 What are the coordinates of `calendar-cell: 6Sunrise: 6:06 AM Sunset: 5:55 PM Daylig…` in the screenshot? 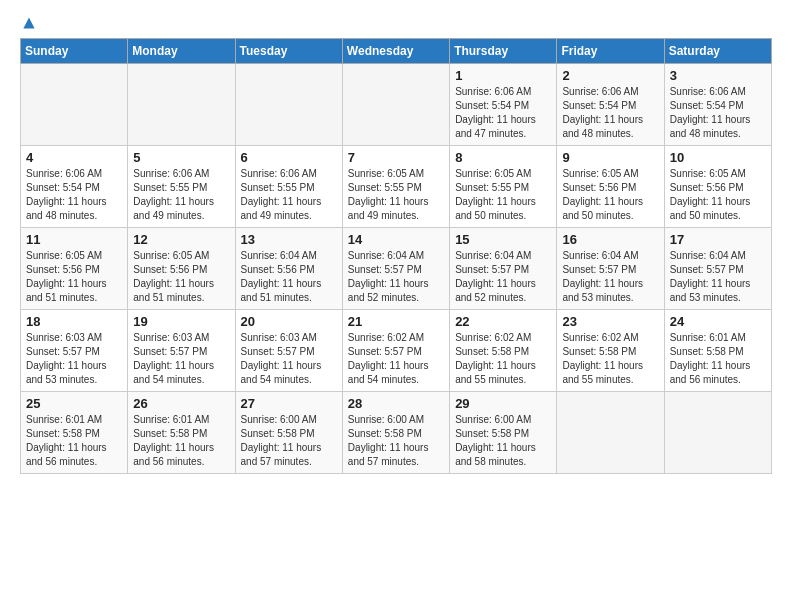 It's located at (288, 187).